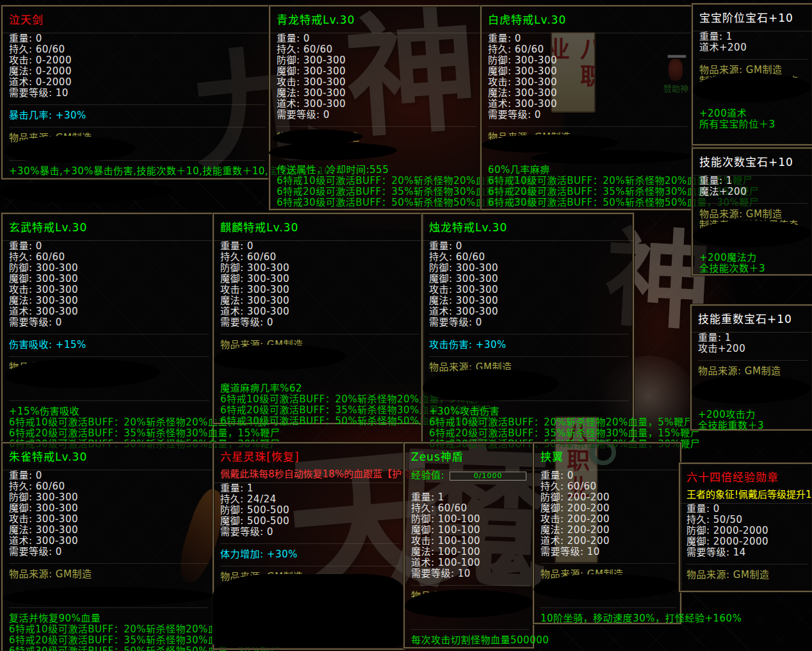 This screenshot has height=651, width=812. Describe the element at coordinates (472, 531) in the screenshot. I see `stat-row: 魔御: 100-100` at that location.